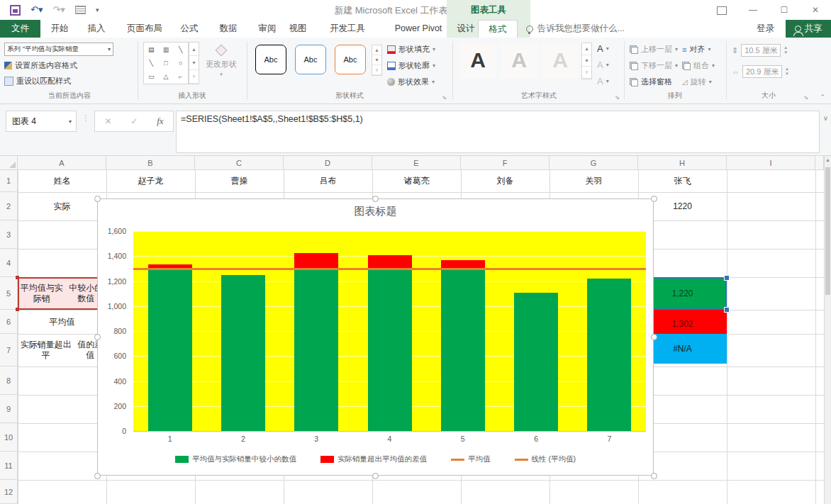 This screenshot has width=831, height=504. I want to click on enter-icon: ✓, so click(134, 121).